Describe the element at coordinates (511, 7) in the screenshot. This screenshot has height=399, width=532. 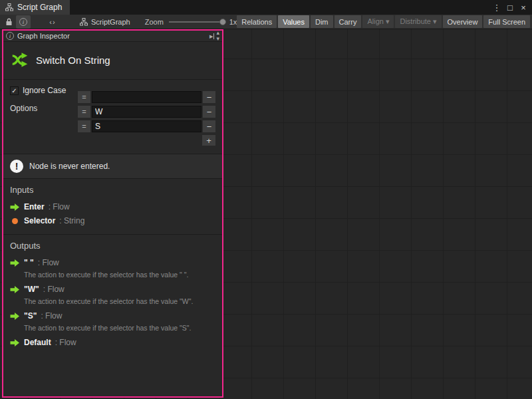
I see `window-controls: ⋮ □ ×` at that location.